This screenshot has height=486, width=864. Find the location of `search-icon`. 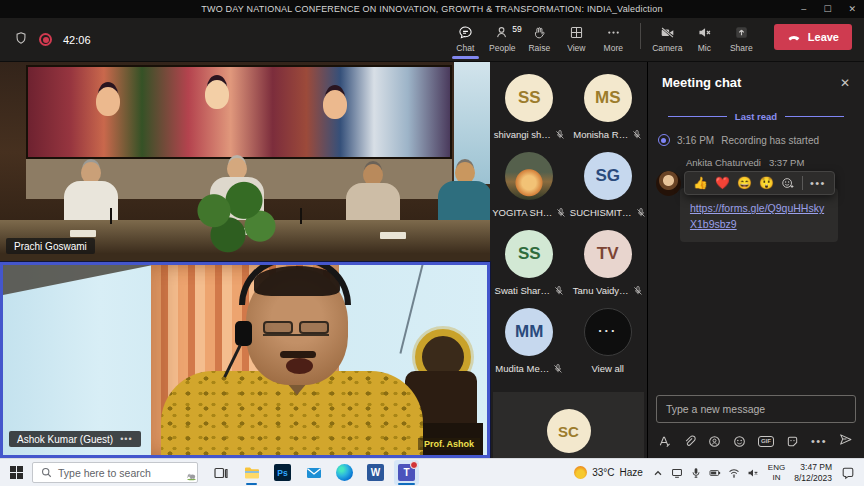

search-icon is located at coordinates (46, 472).